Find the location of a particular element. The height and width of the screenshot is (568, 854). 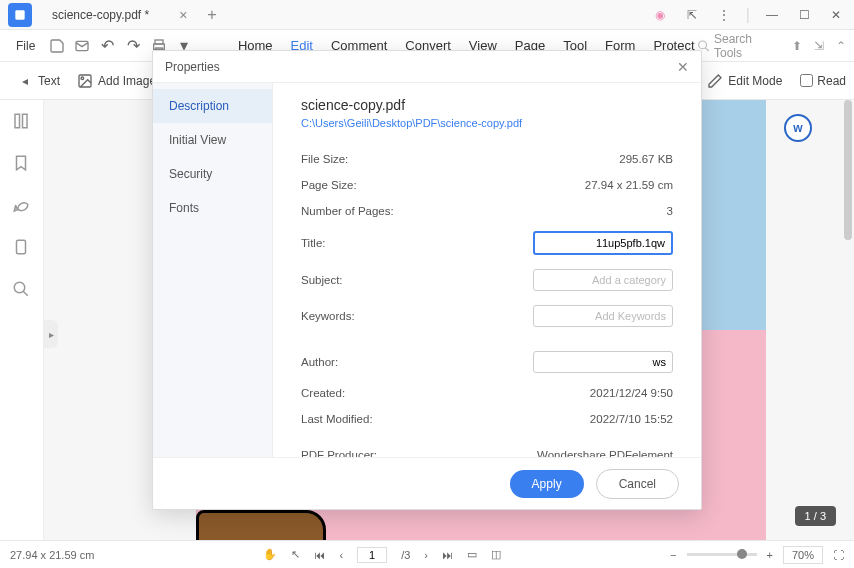

expand-handle: ▸ is located at coordinates (51, 334).